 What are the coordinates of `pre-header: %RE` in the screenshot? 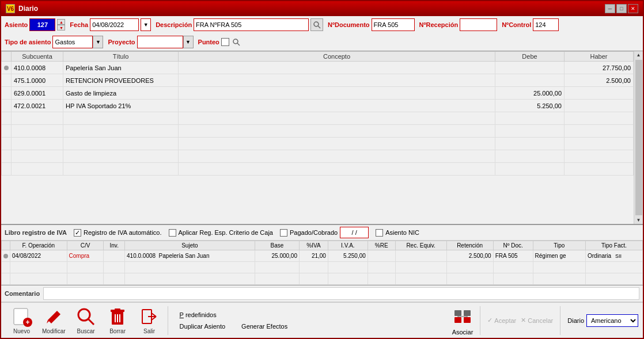 It's located at (381, 246).